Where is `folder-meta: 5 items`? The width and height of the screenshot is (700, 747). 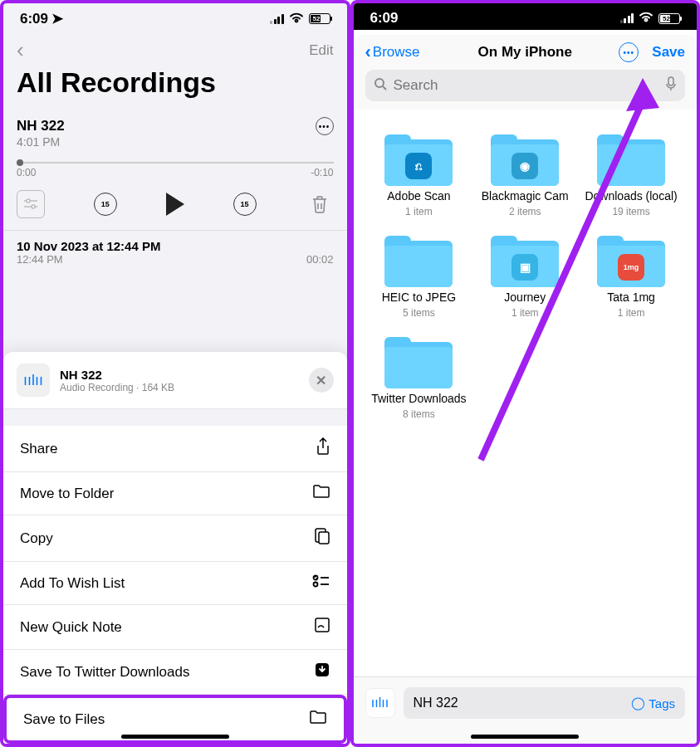 folder-meta: 5 items is located at coordinates (419, 313).